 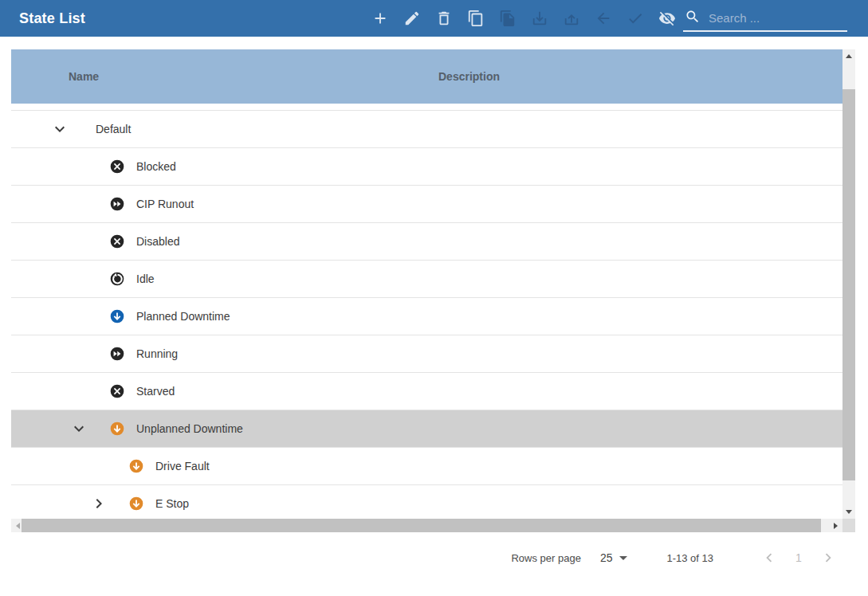 What do you see at coordinates (769, 558) in the screenshot?
I see `chevron-left-icon` at bounding box center [769, 558].